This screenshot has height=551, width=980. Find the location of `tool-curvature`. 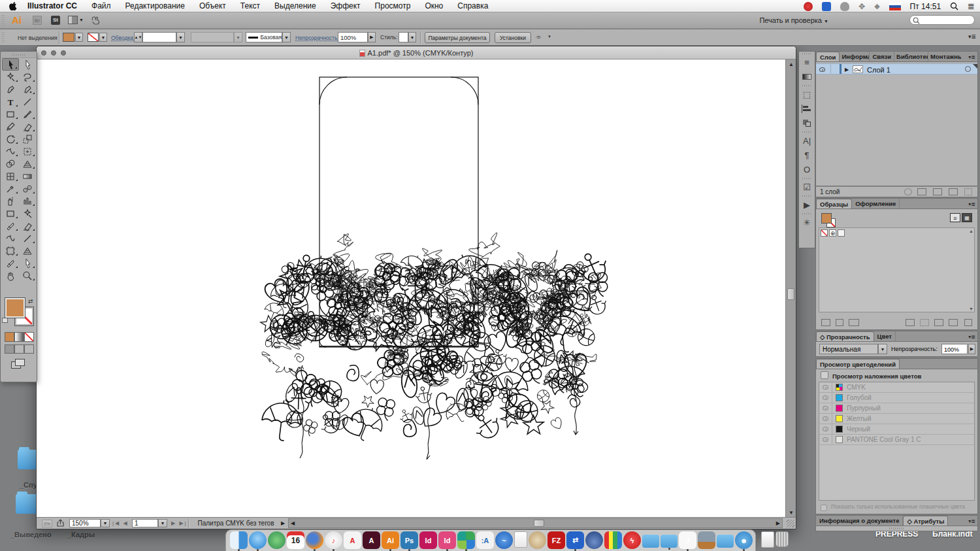

tool-curvature is located at coordinates (27, 89).